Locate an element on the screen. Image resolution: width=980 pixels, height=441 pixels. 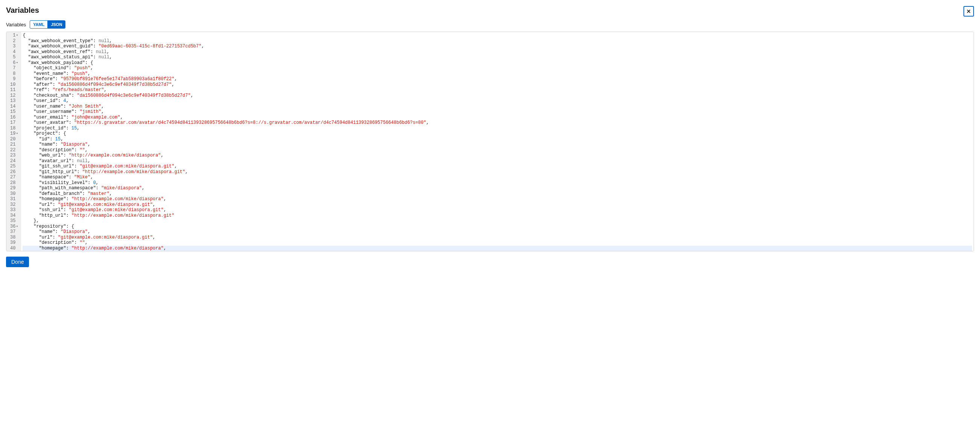
line-number: 36▾ is located at coordinates (14, 227).